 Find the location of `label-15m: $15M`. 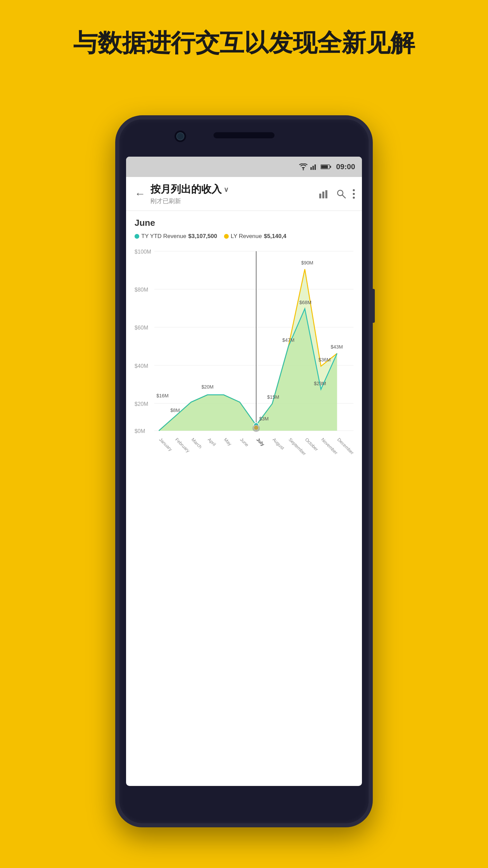

label-15m: $15M is located at coordinates (273, 397).